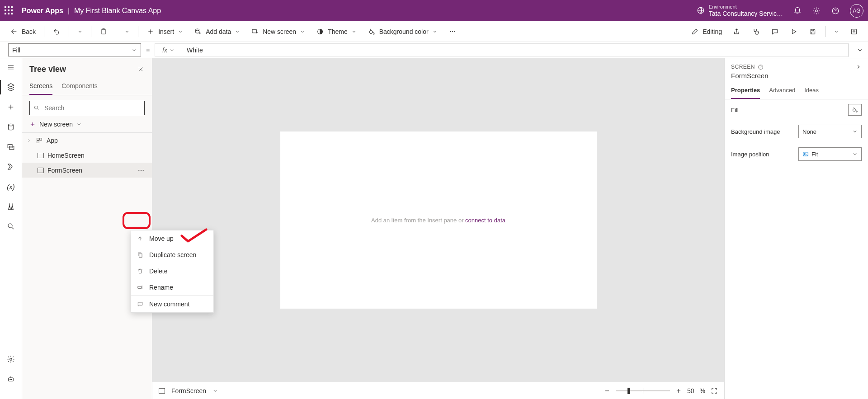 The width and height of the screenshot is (868, 399). I want to click on environment-name: Tata Consultancy Servic…, so click(746, 14).